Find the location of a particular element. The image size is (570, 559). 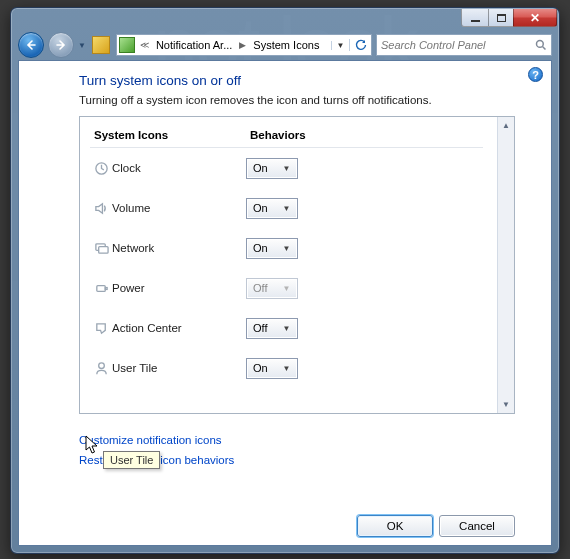

behavior-select-clock: On▼ is located at coordinates (272, 168).